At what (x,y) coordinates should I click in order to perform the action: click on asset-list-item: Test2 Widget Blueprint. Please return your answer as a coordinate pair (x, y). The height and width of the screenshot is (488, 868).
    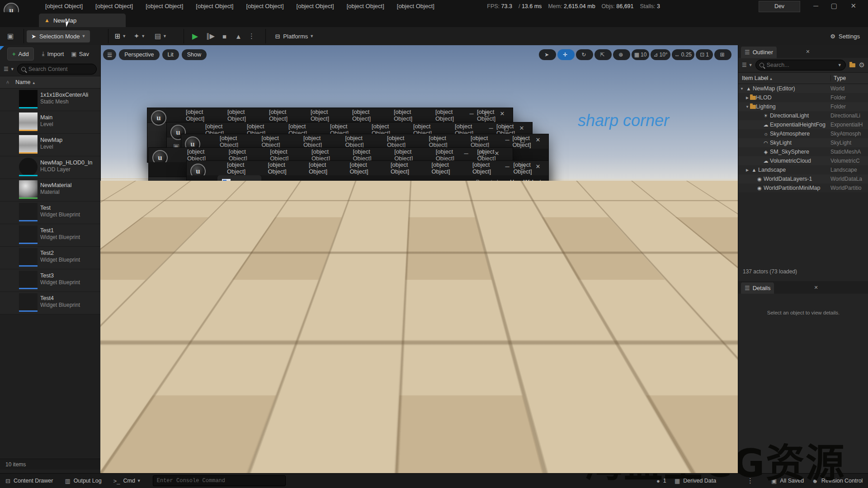
    Looking at the image, I should click on (50, 258).